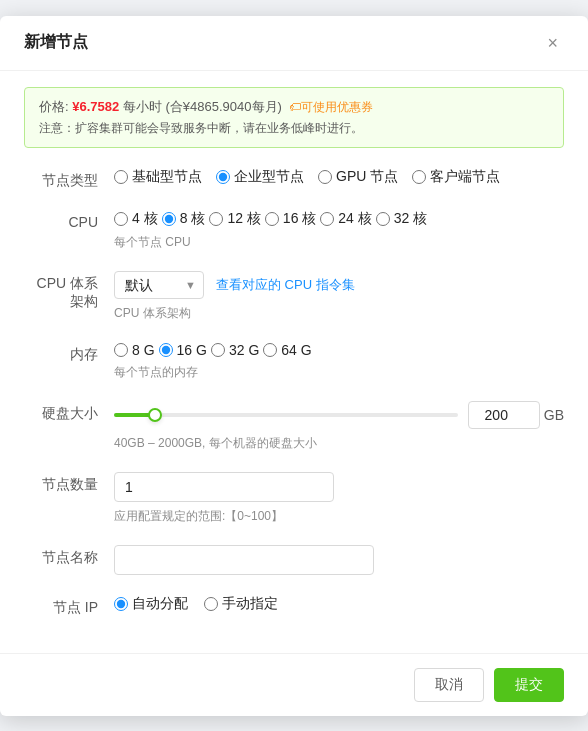 The image size is (588, 731). I want to click on cpu-24-radio, so click(327, 219).